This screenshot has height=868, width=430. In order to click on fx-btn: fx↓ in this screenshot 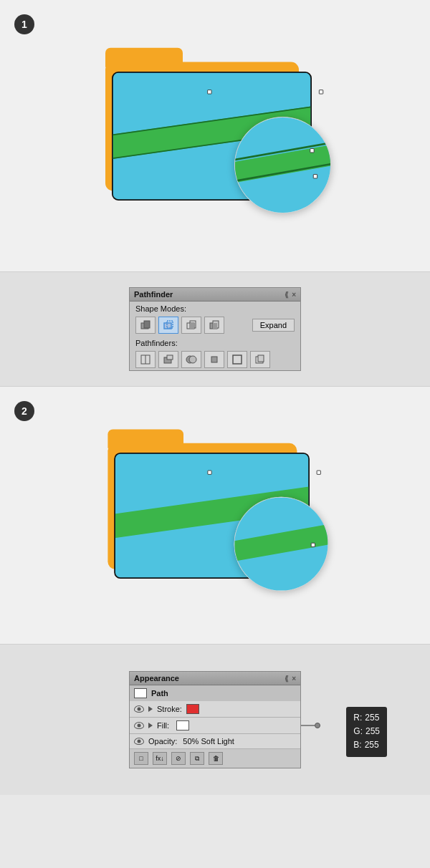, I will do `click(160, 758)`.